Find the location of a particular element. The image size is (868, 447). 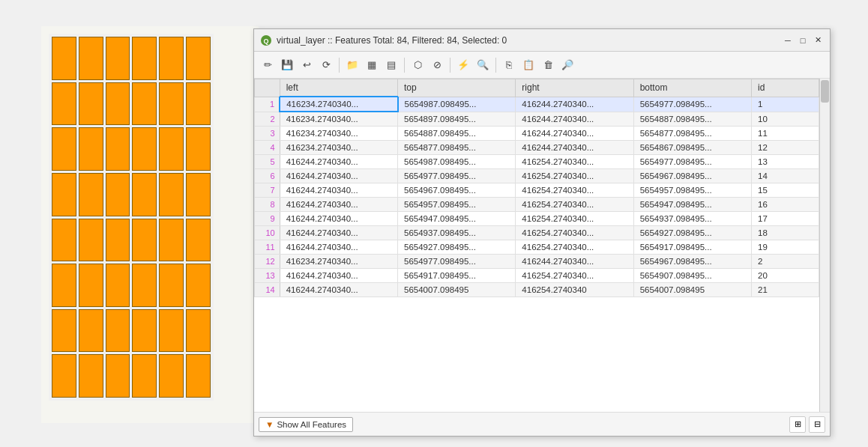

table-row: 6416244.2740340...5654977.098495...41625… is located at coordinates (537, 177).